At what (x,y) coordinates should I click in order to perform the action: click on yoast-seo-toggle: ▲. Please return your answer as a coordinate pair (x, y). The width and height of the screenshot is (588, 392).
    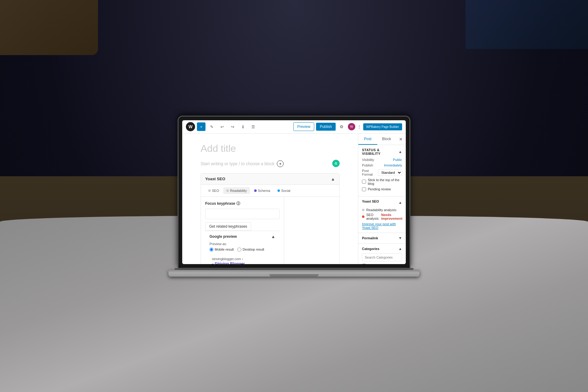
    Looking at the image, I should click on (400, 203).